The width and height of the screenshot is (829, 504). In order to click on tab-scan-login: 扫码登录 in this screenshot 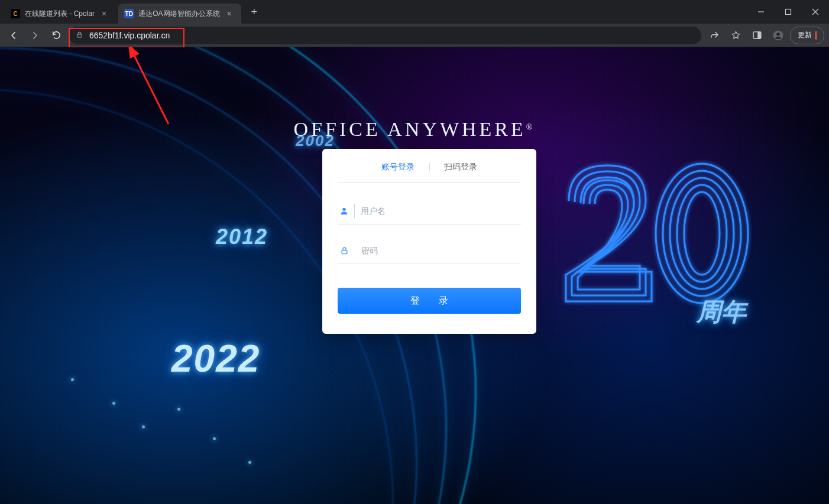, I will do `click(461, 167)`.